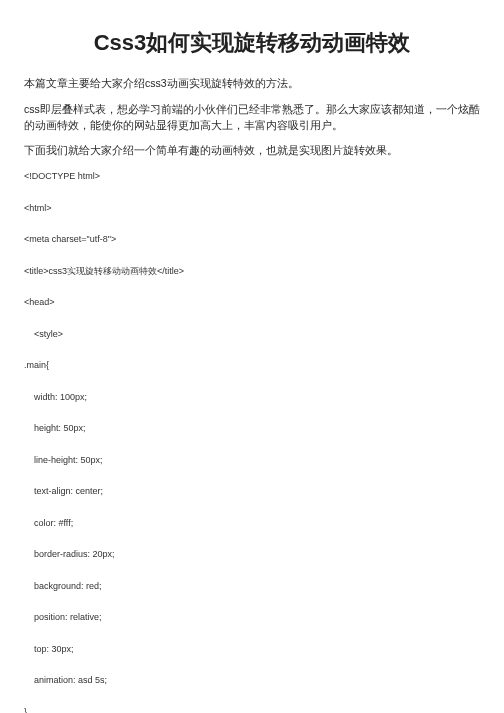 The width and height of the screenshot is (504, 713). Describe the element at coordinates (252, 151) in the screenshot. I see `intro-paragraph-3: 下面我们就给大家介绍一个简单有趣的动画特效，也就是实现图片旋转效果。` at that location.